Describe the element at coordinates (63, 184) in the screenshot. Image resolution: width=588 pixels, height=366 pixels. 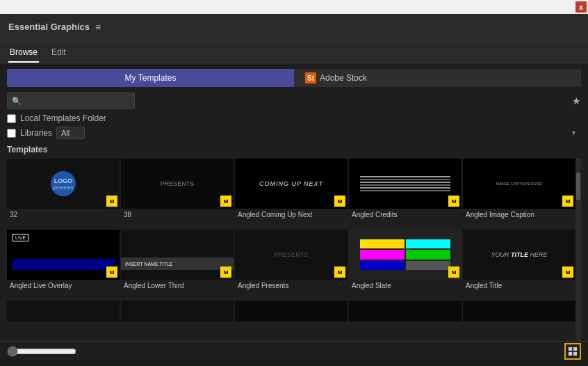
I see `template-thumbnail: LOGO presents M` at that location.